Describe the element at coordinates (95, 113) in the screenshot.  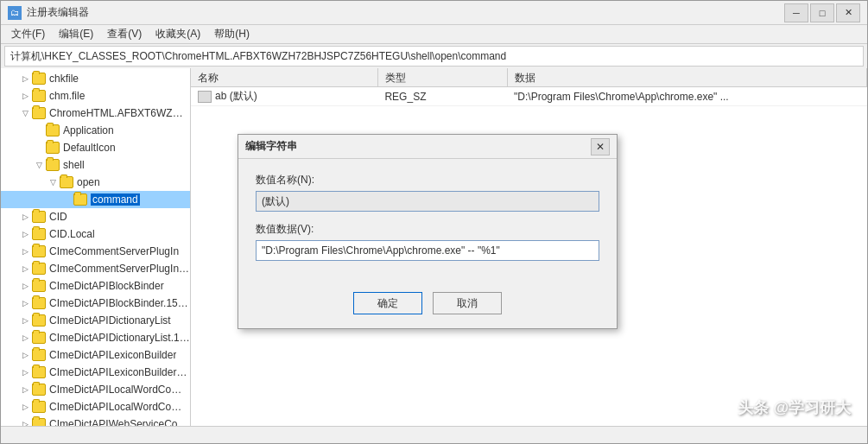
I see `tree-item-chromehtml: ▽ ChromeHTML.AFBXT6WZH…` at that location.